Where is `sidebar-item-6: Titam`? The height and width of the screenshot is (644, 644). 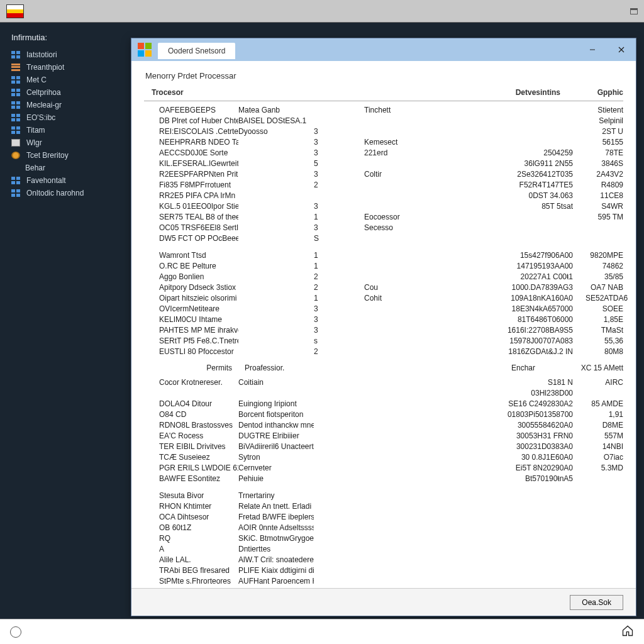 sidebar-item-6: Titam is located at coordinates (65, 130).